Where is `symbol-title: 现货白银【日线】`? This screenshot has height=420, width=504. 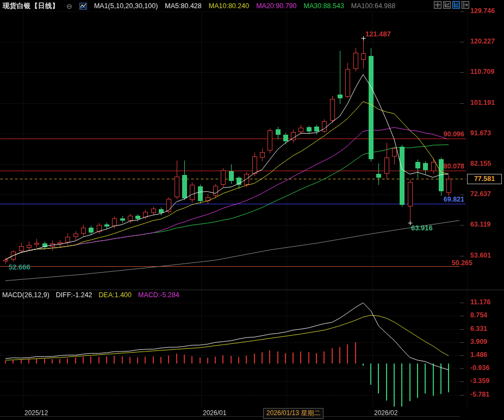
symbol-title: 现货白银【日线】 is located at coordinates (31, 7).